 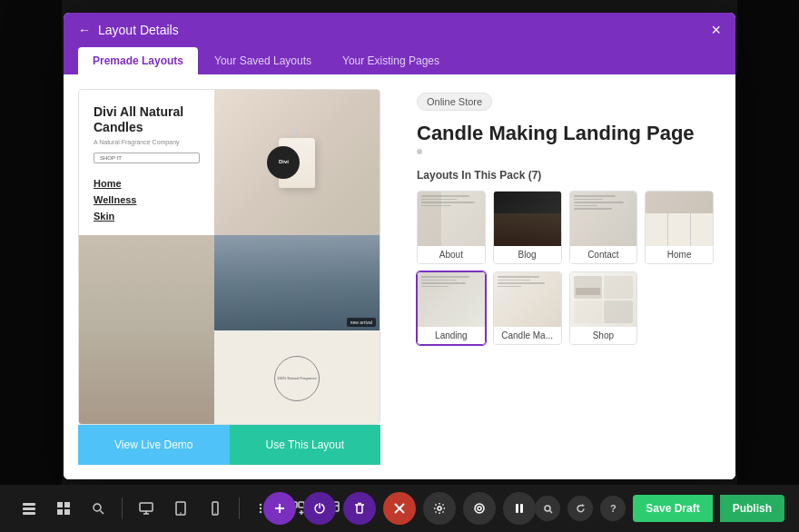 What do you see at coordinates (360, 508) in the screenshot?
I see `trash-button` at bounding box center [360, 508].